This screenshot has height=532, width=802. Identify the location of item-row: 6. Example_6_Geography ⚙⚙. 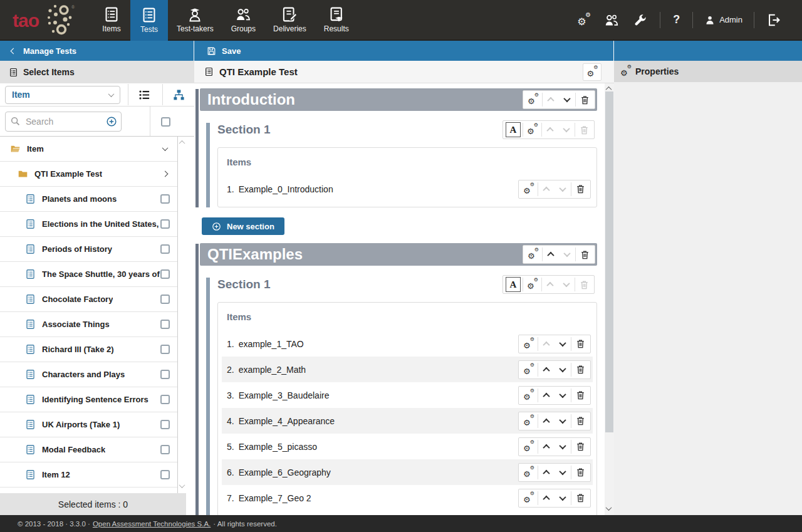
(407, 472).